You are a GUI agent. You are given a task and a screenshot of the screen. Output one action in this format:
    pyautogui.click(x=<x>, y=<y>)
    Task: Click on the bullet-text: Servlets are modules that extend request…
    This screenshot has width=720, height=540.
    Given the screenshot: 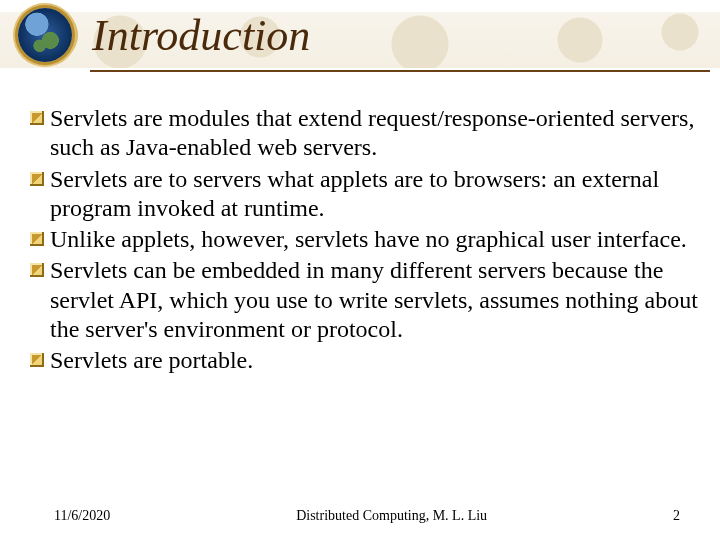 What is the action you would take?
    pyautogui.click(x=376, y=134)
    